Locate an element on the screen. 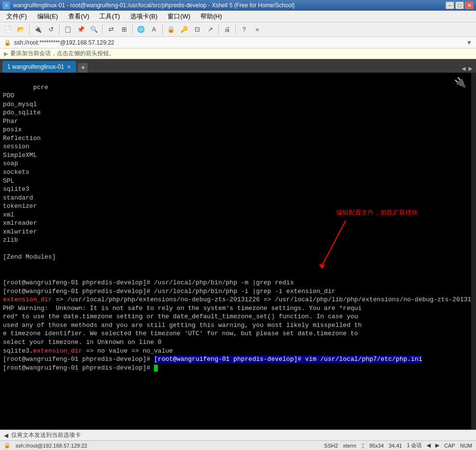  copy-button: 📋 is located at coordinates (68, 30).